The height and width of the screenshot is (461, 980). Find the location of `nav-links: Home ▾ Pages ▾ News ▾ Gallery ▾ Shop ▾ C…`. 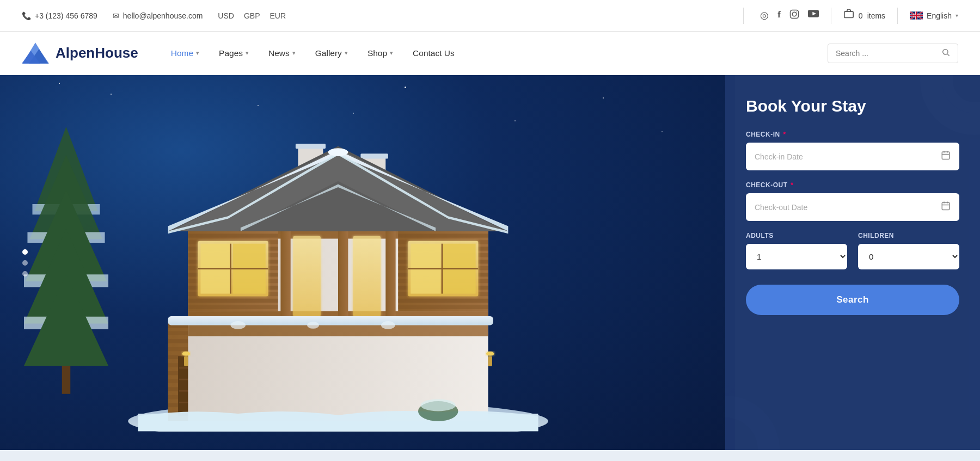

nav-links: Home ▾ Pages ▾ News ▾ Gallery ▾ Shop ▾ C… is located at coordinates (488, 53).